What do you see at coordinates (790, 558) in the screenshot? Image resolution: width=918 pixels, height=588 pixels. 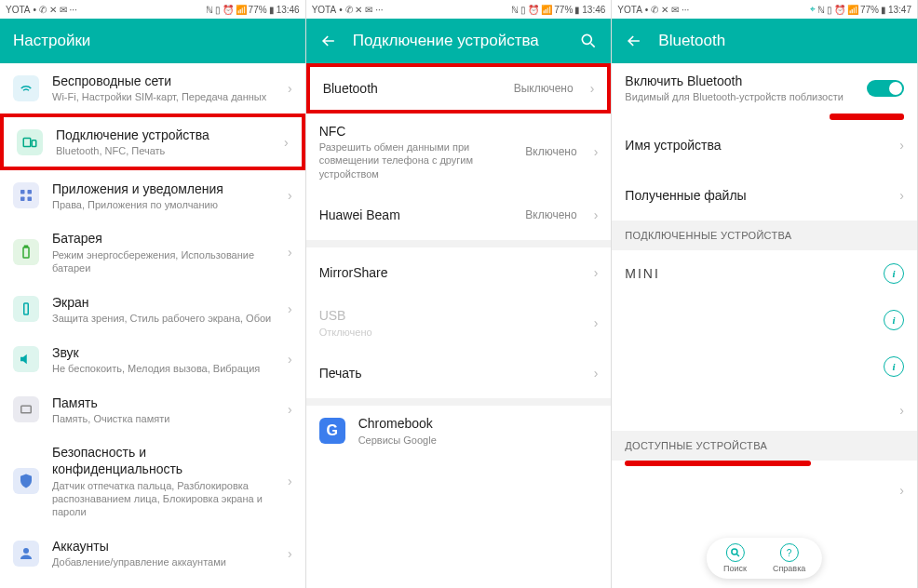 I see `fab-help: ? Справка` at bounding box center [790, 558].